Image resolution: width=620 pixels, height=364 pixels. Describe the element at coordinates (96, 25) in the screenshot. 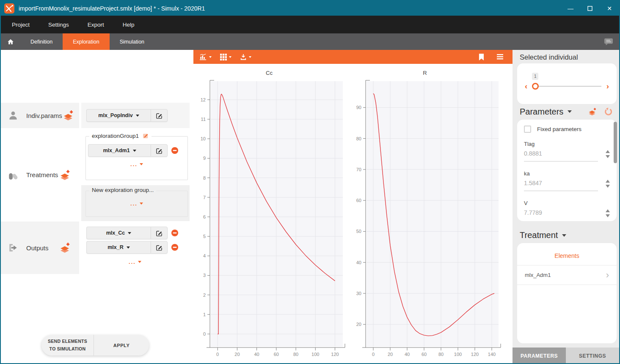

I see `menu-export: Export` at that location.